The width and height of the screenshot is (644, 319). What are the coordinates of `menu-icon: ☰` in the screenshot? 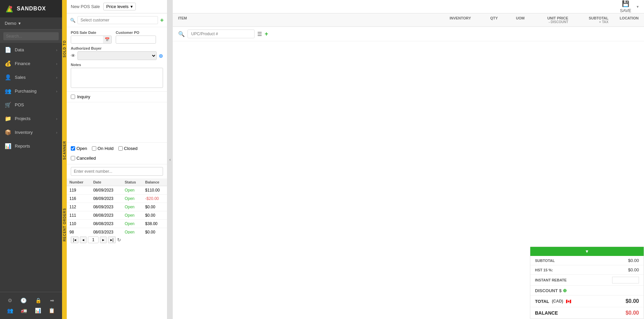 It's located at (260, 34).